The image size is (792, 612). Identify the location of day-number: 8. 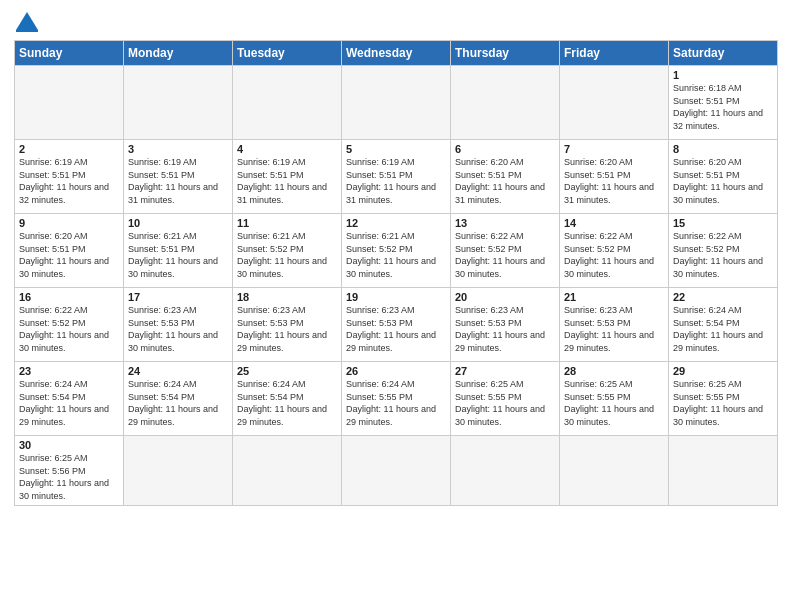
(723, 149).